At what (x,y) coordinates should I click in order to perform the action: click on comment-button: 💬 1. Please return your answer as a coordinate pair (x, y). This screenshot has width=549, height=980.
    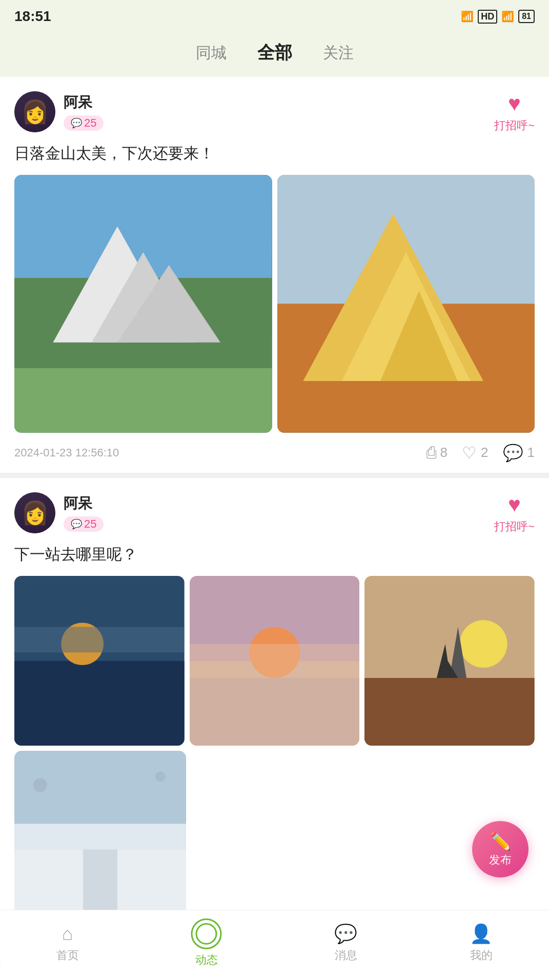
    Looking at the image, I should click on (519, 453).